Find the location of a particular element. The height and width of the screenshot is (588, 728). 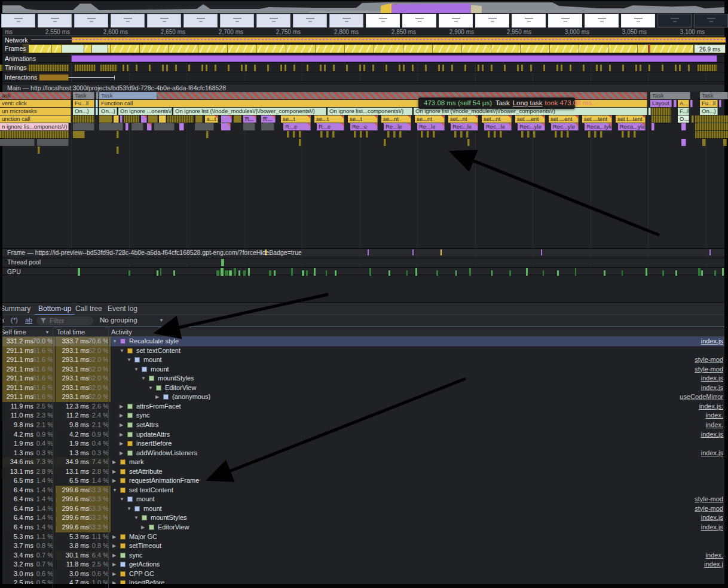

flame-block: On ignore list...components\/) is located at coordinates (370, 111).